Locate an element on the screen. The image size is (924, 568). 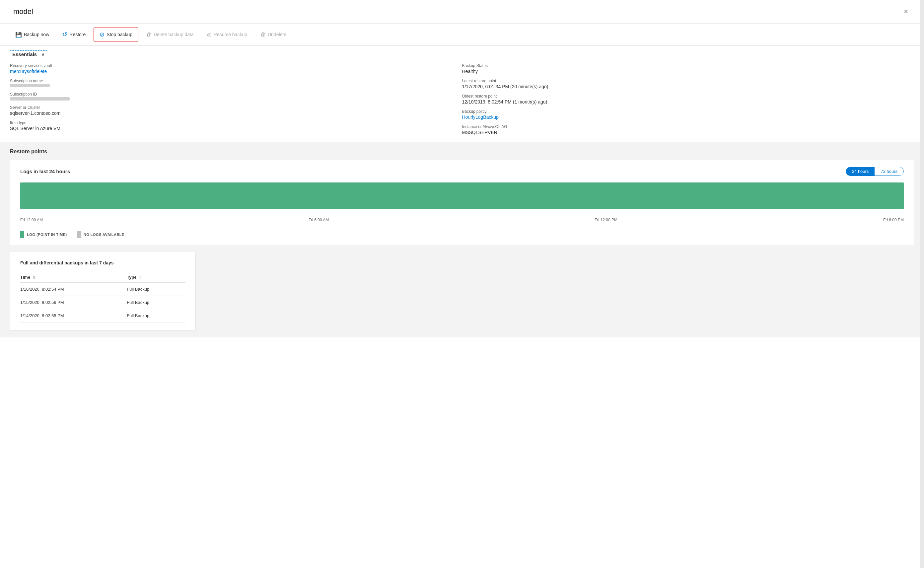
chart-title: Logs in last 24 hours is located at coordinates (45, 171).